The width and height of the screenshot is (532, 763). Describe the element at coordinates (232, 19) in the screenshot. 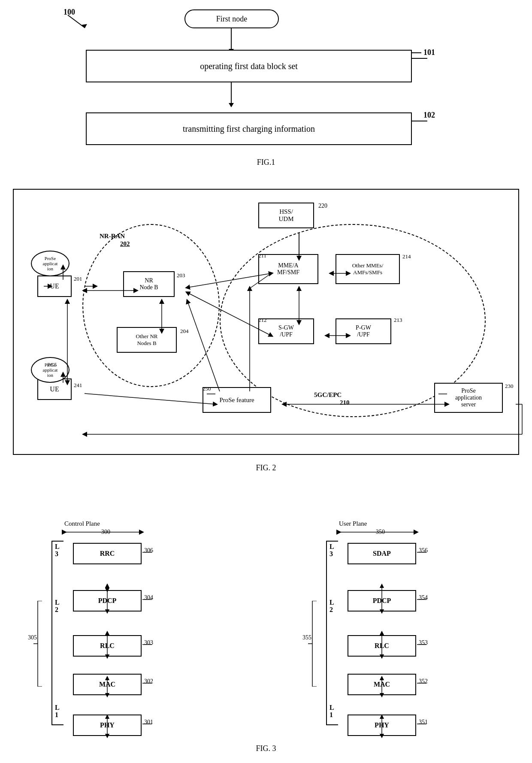

I see `first-node-box: First node` at that location.